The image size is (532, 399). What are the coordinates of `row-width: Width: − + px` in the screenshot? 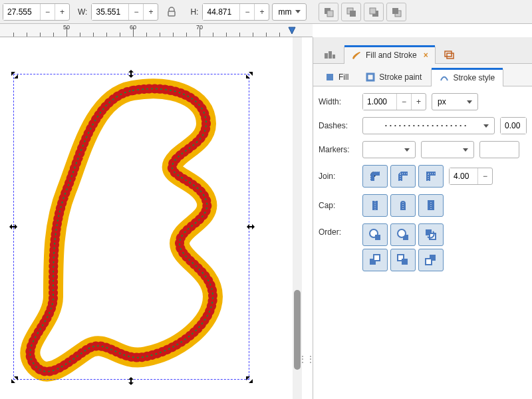 It's located at (423, 102).